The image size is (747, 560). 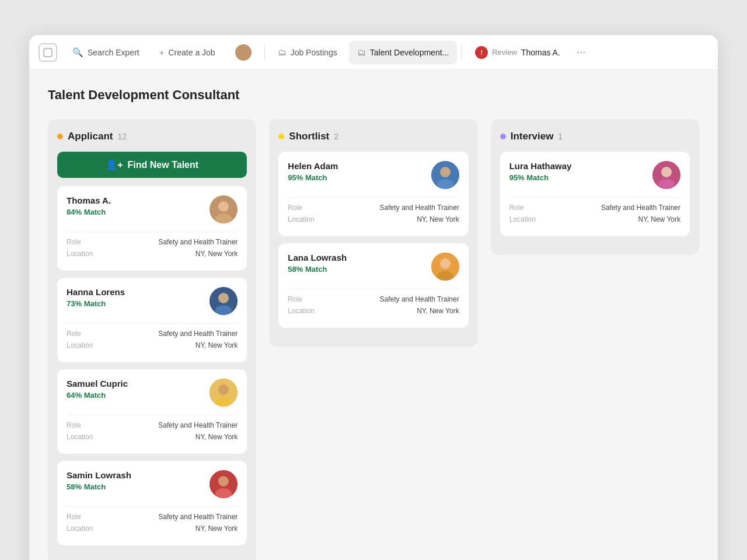 I want to click on column-shortlist: Shortlist 2 Helen Adam 95% Match, so click(x=374, y=233).